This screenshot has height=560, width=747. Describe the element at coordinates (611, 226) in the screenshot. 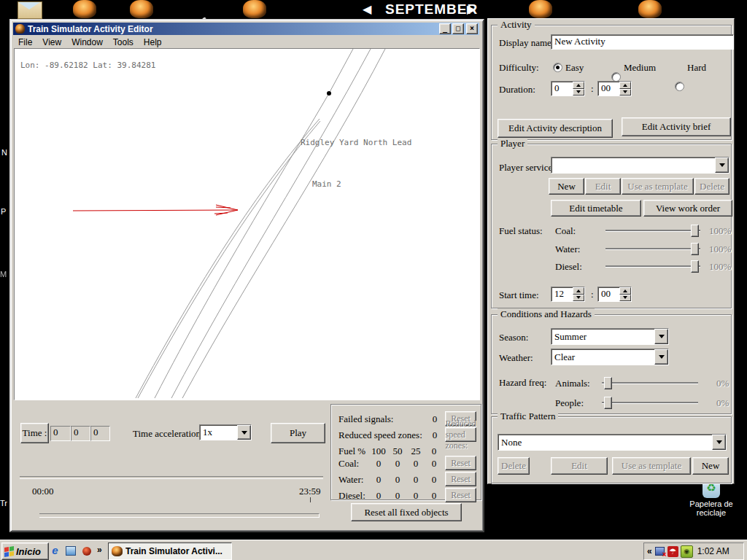

I see `player-group: Player Player service: New Edit Use as t…` at that location.